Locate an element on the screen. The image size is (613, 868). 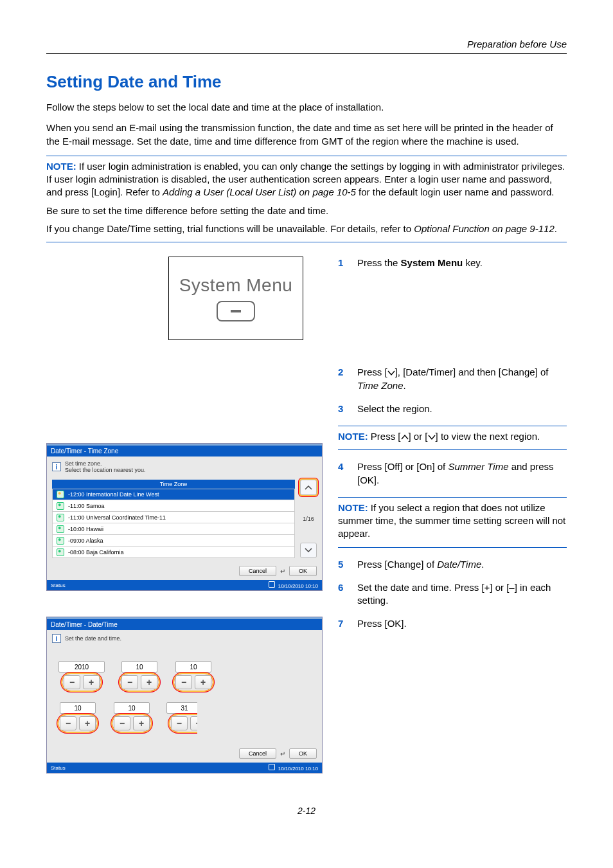
running-head: Preparation before Use is located at coordinates (306, 46).